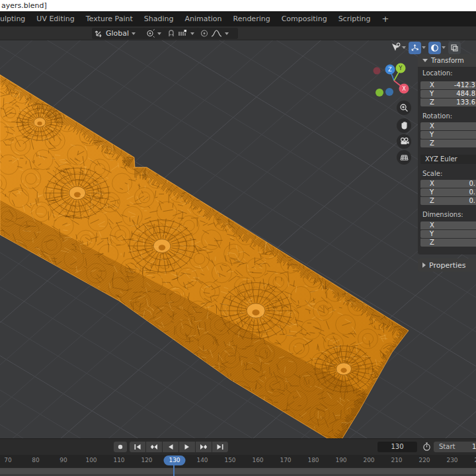 The height and width of the screenshot is (476, 476). I want to click on location-label: Location:, so click(438, 73).